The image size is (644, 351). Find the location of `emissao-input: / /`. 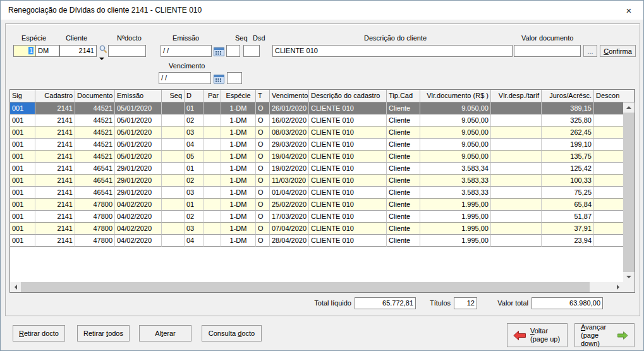

emissao-input: / / is located at coordinates (186, 51).